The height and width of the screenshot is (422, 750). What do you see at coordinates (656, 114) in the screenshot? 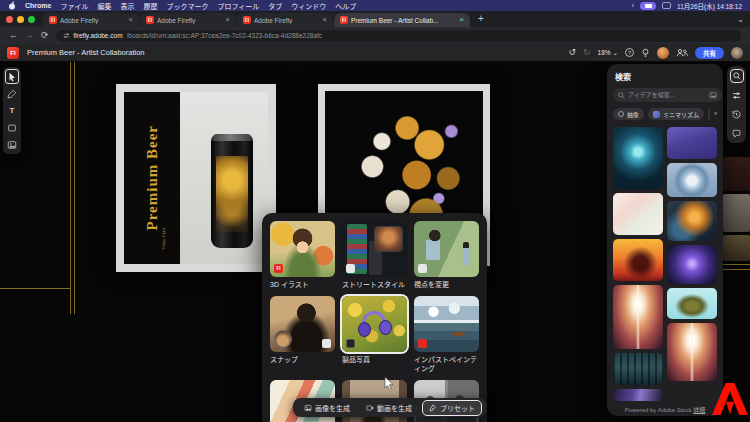
I see `minimalism-chip-thumb-icon` at bounding box center [656, 114].